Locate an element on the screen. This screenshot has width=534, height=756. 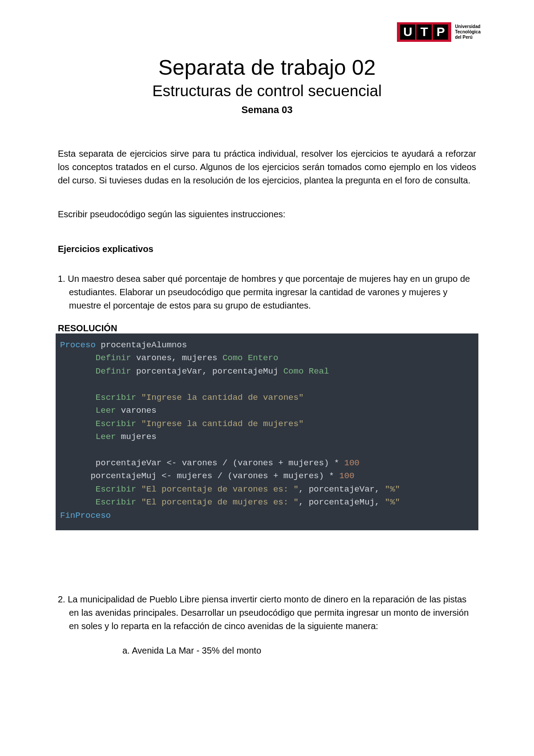
logo-line1: Universidad is located at coordinates (468, 27).